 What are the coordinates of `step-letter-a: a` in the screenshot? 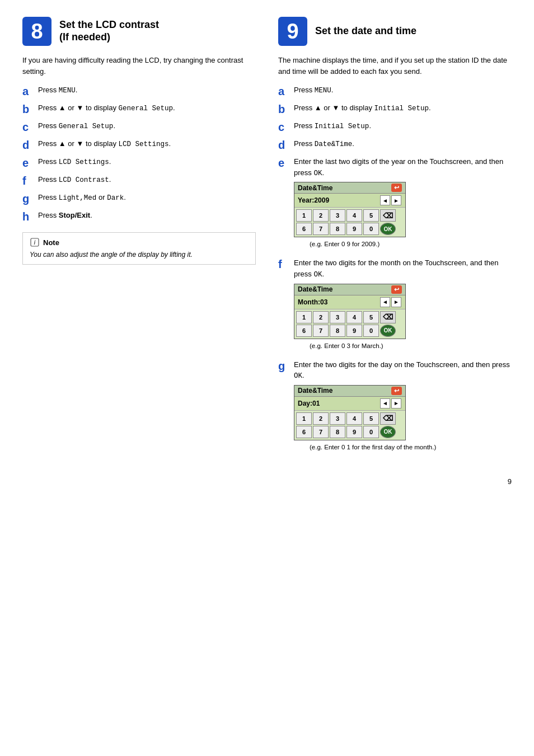 It's located at (30, 91).